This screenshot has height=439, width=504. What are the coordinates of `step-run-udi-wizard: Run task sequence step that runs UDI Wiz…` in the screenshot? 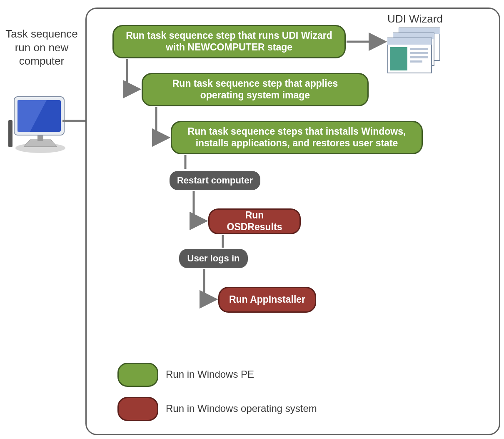 It's located at (229, 42).